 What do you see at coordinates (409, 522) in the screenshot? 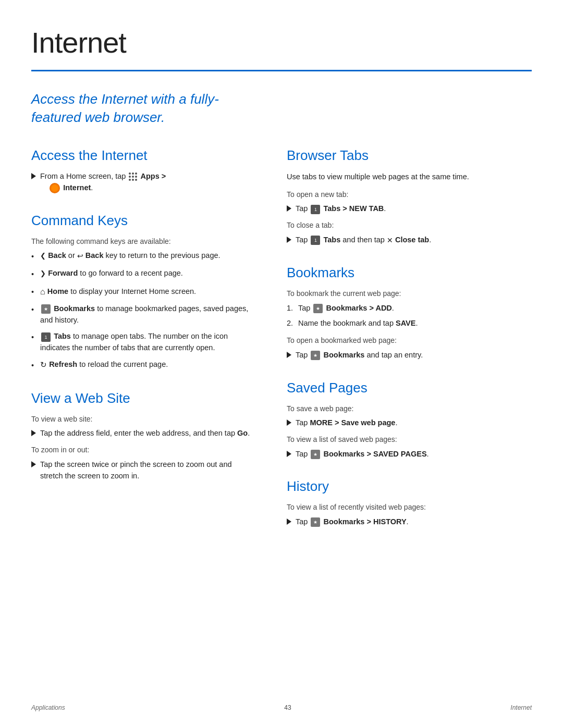
I see `bullet-history: Tap ★ Bookmarks > HISTORY.` at bounding box center [409, 522].